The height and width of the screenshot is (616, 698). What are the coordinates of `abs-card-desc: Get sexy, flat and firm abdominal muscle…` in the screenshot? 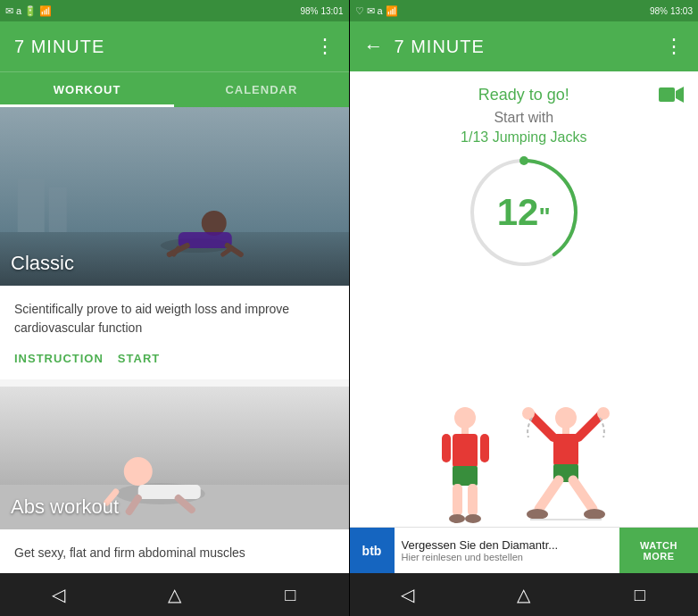 It's located at (175, 554).